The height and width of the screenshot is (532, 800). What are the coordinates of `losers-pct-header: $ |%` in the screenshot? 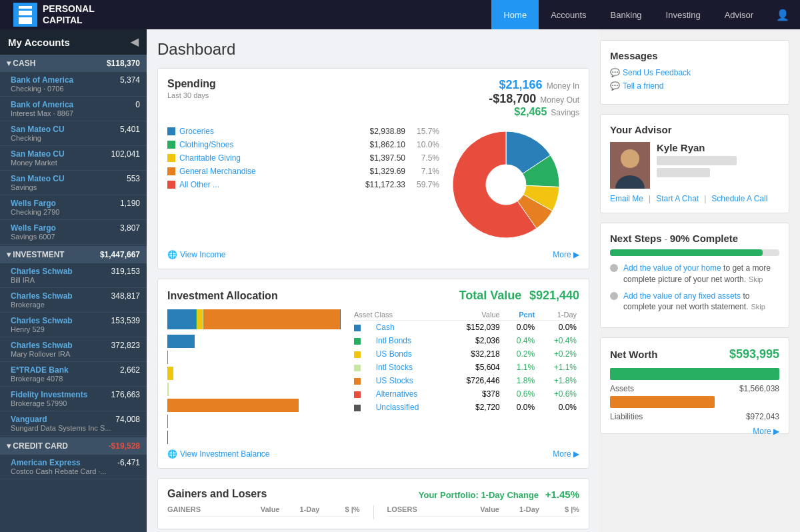 It's located at (559, 509).